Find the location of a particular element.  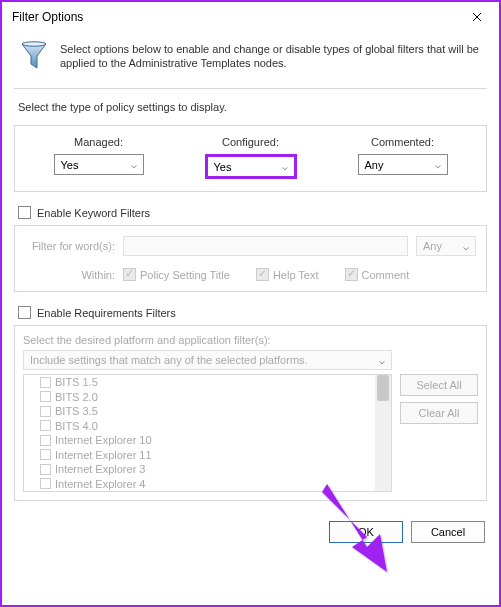

enable-keyword-checkbox is located at coordinates (24, 212).